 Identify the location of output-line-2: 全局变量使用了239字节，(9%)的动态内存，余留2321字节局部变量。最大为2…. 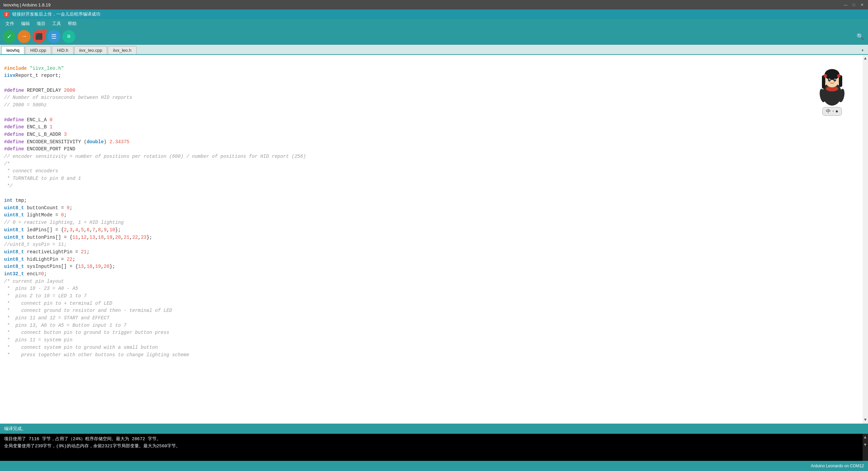
(431, 446).